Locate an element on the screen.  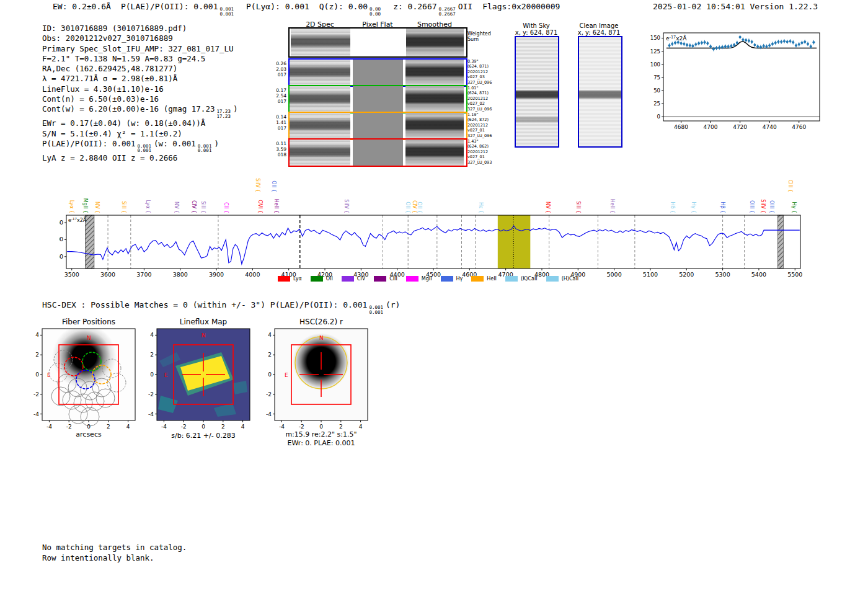
spectrum-ytick: 100 is located at coordinates (61, 239).